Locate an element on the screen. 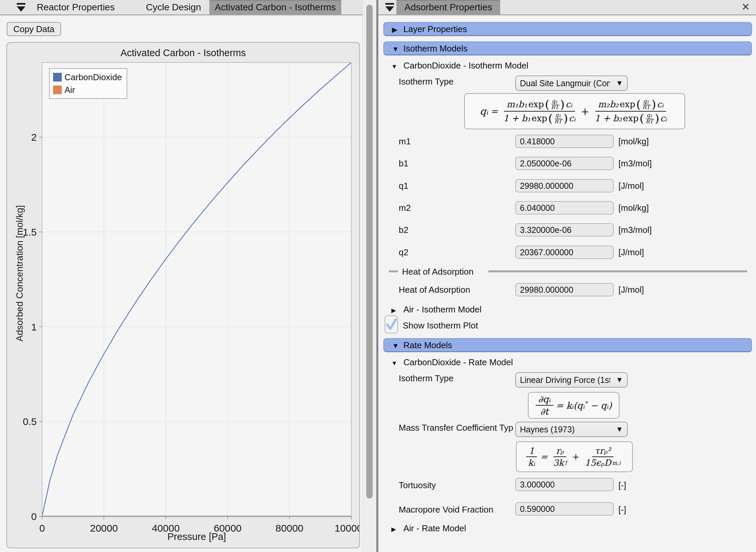  close-icon: ✕ is located at coordinates (746, 7).